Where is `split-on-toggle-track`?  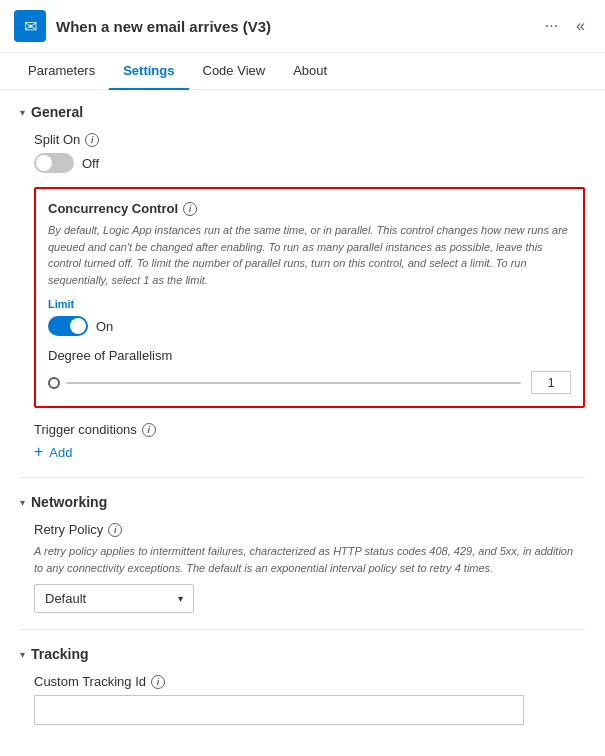
split-on-toggle-track is located at coordinates (54, 163).